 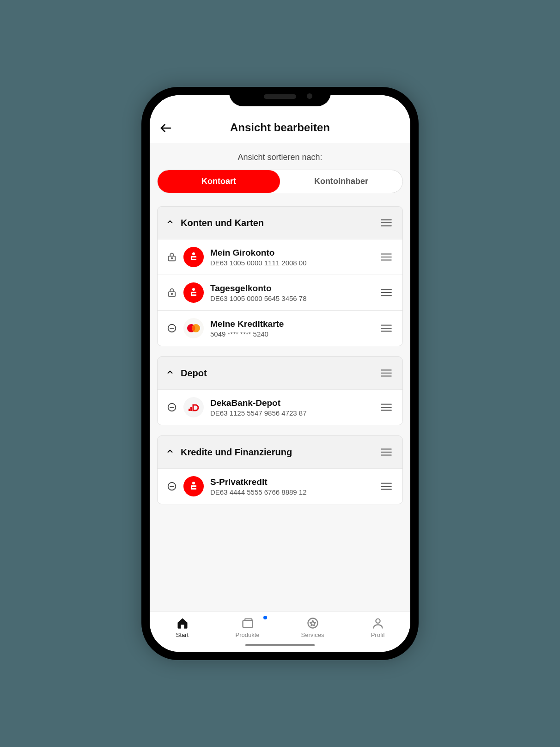 I want to click on page-title: Ansicht bearbeiten, so click(x=280, y=128).